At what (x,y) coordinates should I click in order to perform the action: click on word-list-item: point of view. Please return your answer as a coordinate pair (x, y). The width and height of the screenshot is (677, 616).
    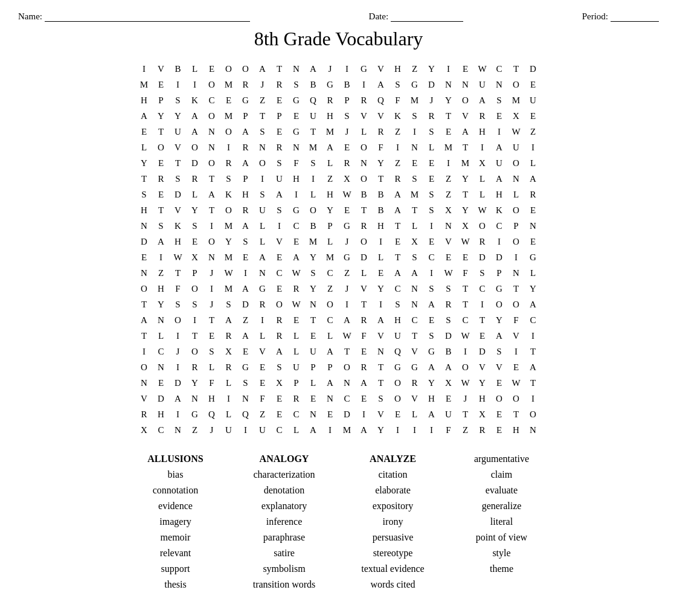
    Looking at the image, I should click on (502, 537).